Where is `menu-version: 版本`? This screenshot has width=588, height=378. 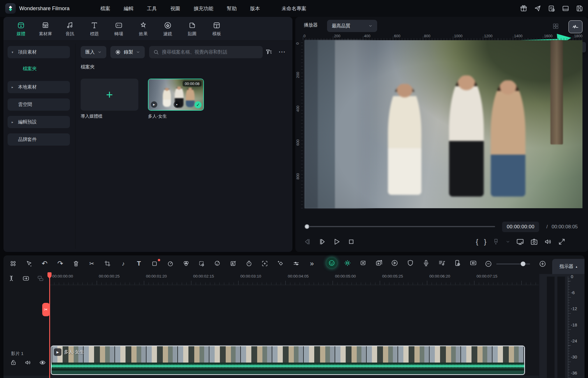 menu-version: 版本 is located at coordinates (255, 9).